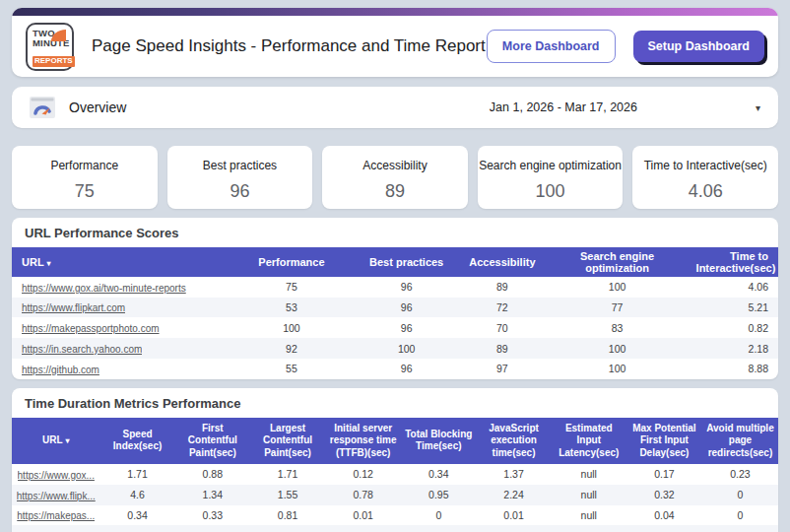  Describe the element at coordinates (213, 441) in the screenshot. I see `column-header-first-contentful-paint-sec: First Contentful Paint(sec)` at that location.